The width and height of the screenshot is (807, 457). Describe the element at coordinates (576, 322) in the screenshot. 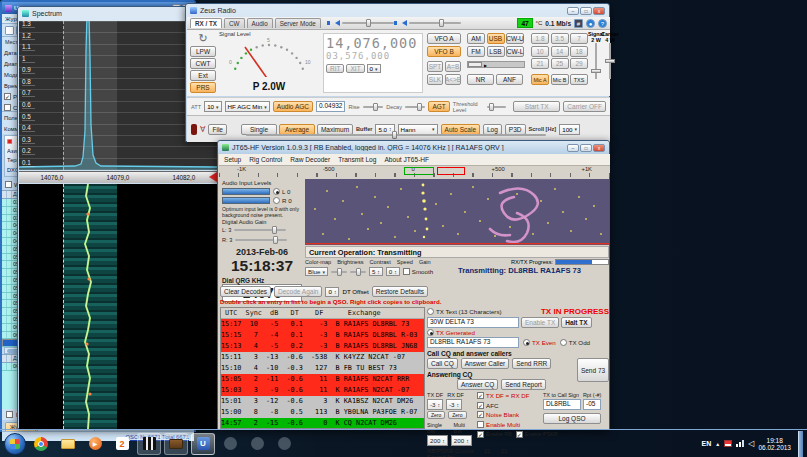

I see `halt-tx-button: Halt TX` at that location.